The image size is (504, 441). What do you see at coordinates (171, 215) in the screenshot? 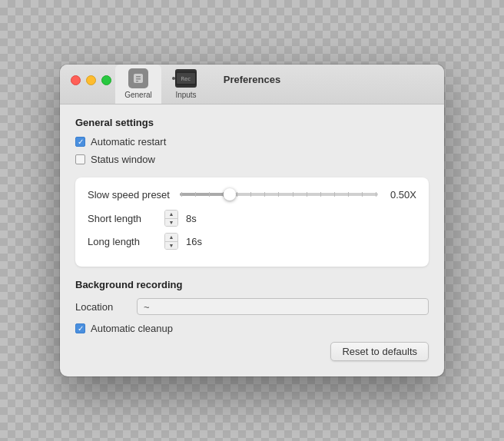
I see `short-length-up: ▲` at bounding box center [171, 215].